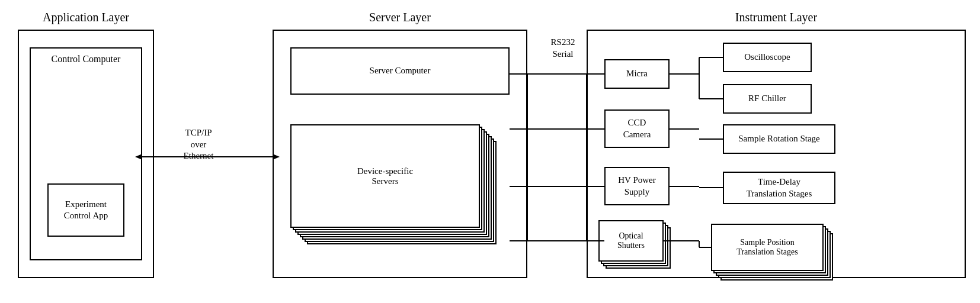 The width and height of the screenshot is (980, 303). What do you see at coordinates (87, 211) in the screenshot?
I see `experiment-app-label: ExperimentControl App` at bounding box center [87, 211].